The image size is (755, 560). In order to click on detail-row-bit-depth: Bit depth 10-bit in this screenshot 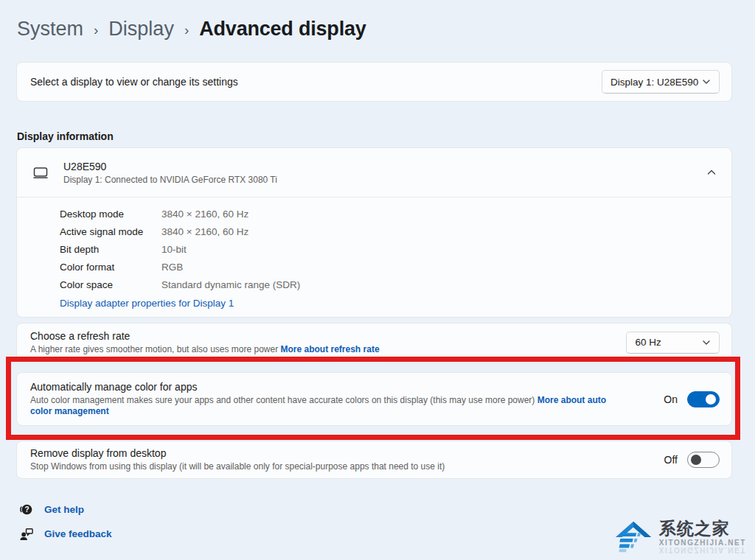, I will do `click(395, 250)`.